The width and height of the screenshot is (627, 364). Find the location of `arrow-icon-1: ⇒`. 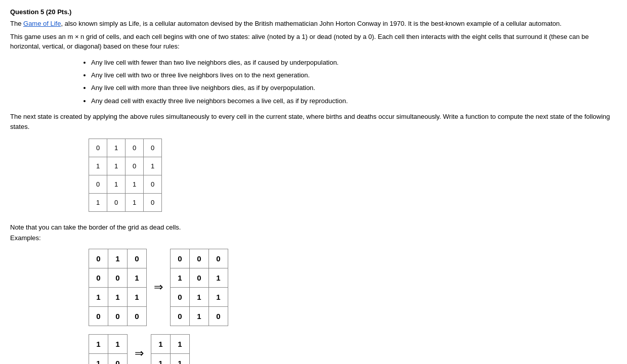

arrow-icon-1: ⇒ is located at coordinates (158, 287).